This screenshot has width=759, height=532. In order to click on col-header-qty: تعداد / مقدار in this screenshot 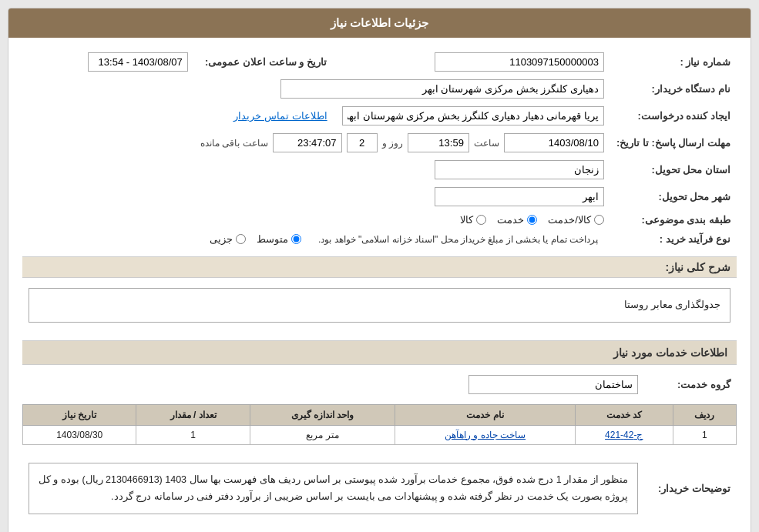, I will do `click(193, 414)`.